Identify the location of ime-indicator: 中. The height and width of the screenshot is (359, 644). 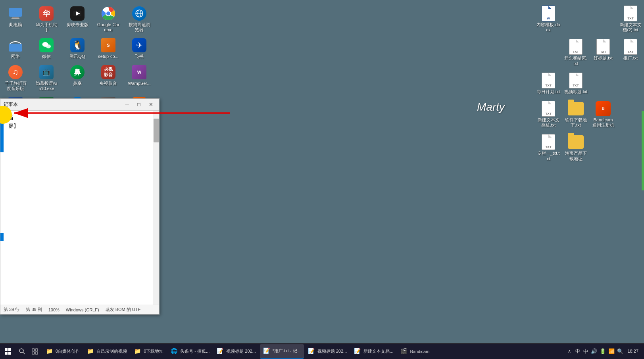
(578, 351).